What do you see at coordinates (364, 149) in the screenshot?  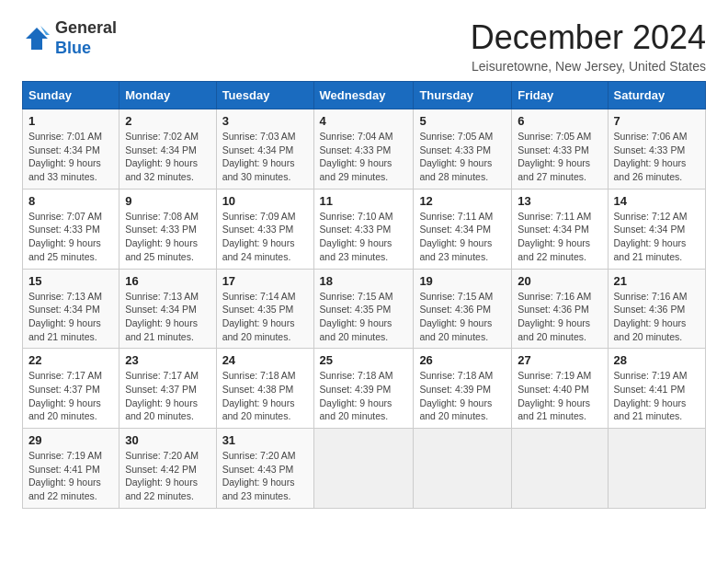 I see `calendar-week-1: 1Sunrise: 7:01 AMSunset: 4:34 PMDaylight…` at bounding box center [364, 149].